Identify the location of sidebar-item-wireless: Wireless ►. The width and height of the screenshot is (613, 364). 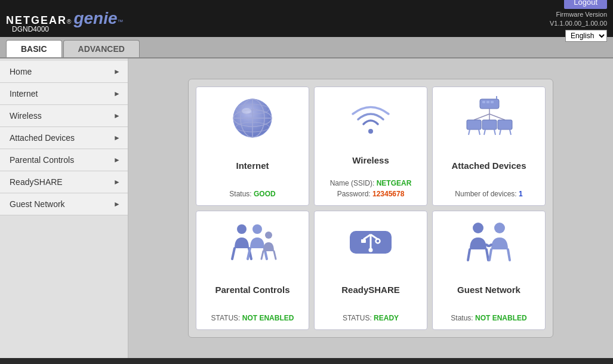
(64, 116).